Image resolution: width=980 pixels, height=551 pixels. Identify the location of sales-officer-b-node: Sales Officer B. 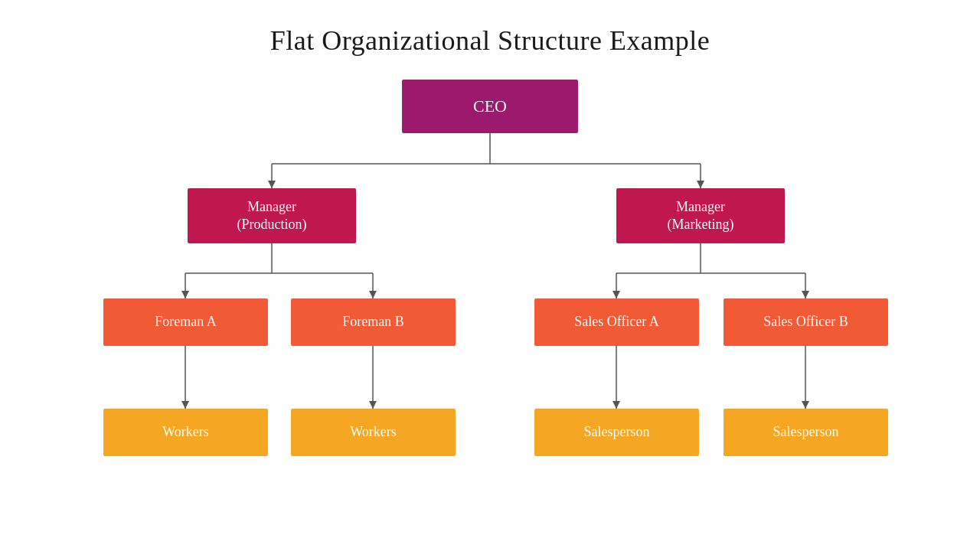
(805, 322).